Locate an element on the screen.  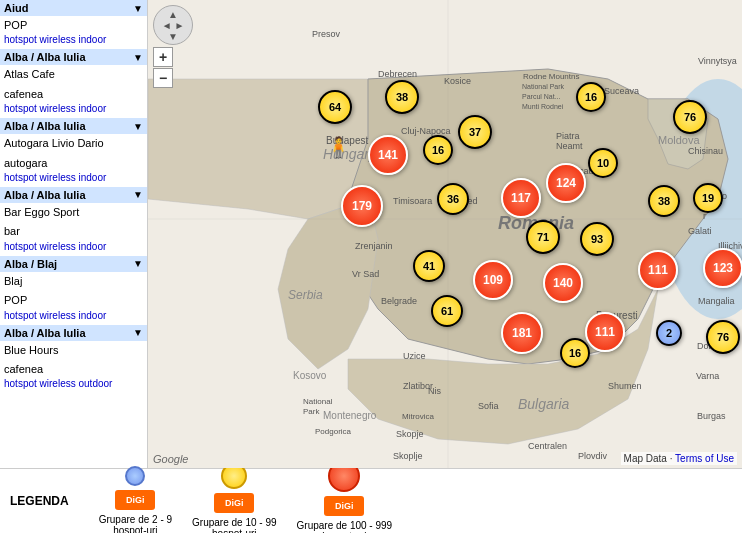
cluster-c12: 124 is located at coordinates (566, 183).